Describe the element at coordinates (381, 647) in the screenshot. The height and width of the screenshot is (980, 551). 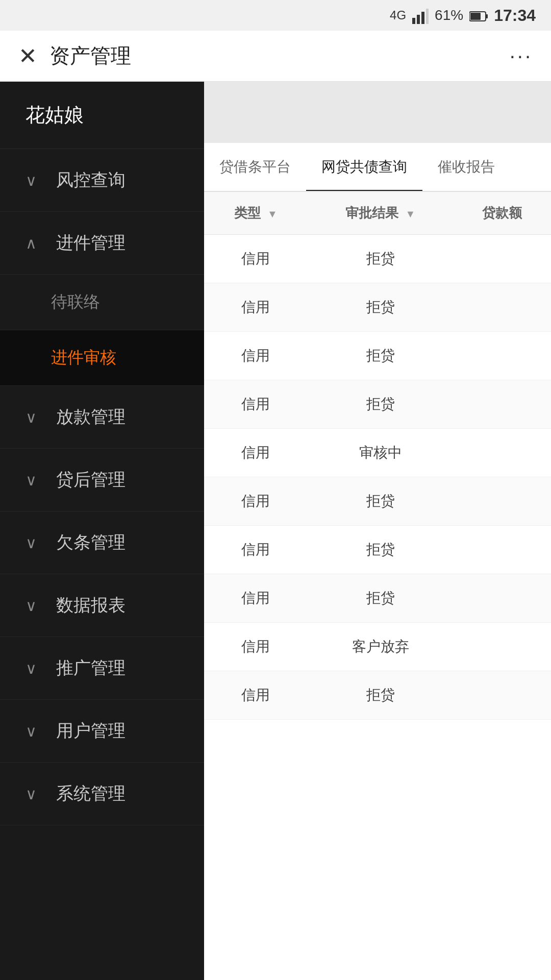
I see `cell-shjg: 客户放弃` at that location.